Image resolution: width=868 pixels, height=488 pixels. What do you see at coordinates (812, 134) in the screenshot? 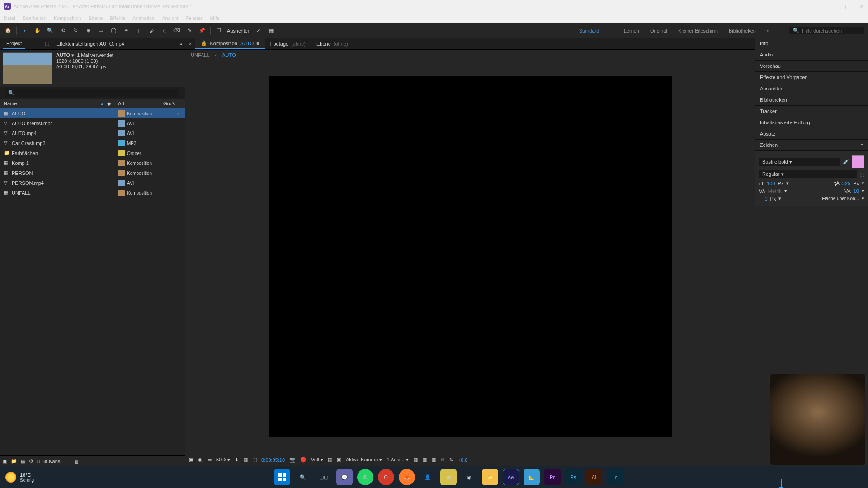
I see `panel-absatz: Absatz` at bounding box center [812, 134].